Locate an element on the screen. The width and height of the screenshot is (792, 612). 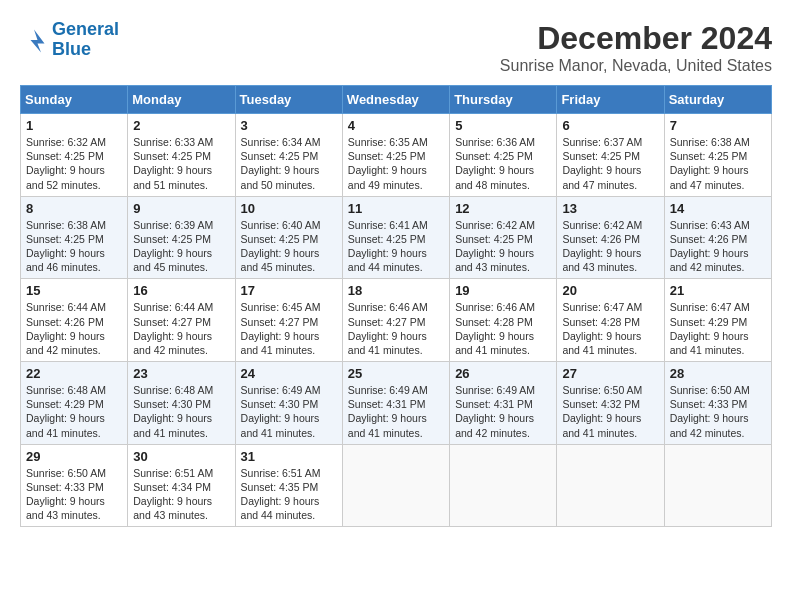
day-number: 8 is located at coordinates (74, 208).